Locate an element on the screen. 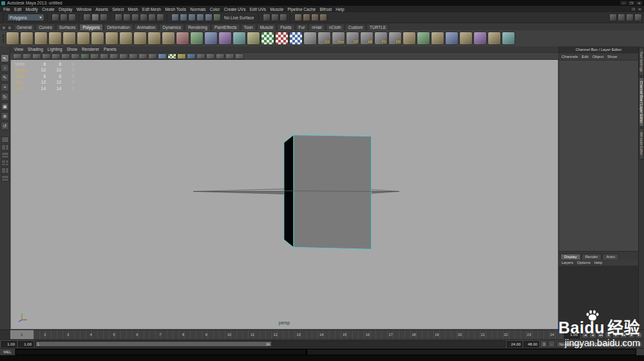  poly-plane-underside is located at coordinates (238, 193).